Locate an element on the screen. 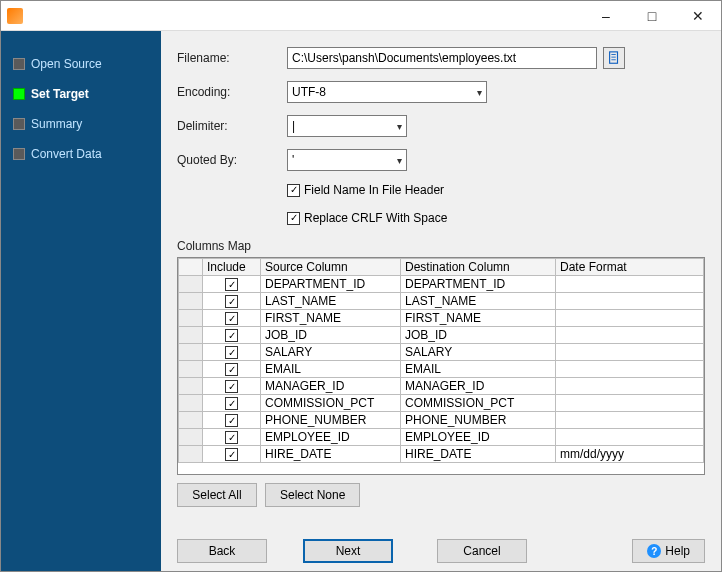  delimiter-select: | ▾ is located at coordinates (347, 126).